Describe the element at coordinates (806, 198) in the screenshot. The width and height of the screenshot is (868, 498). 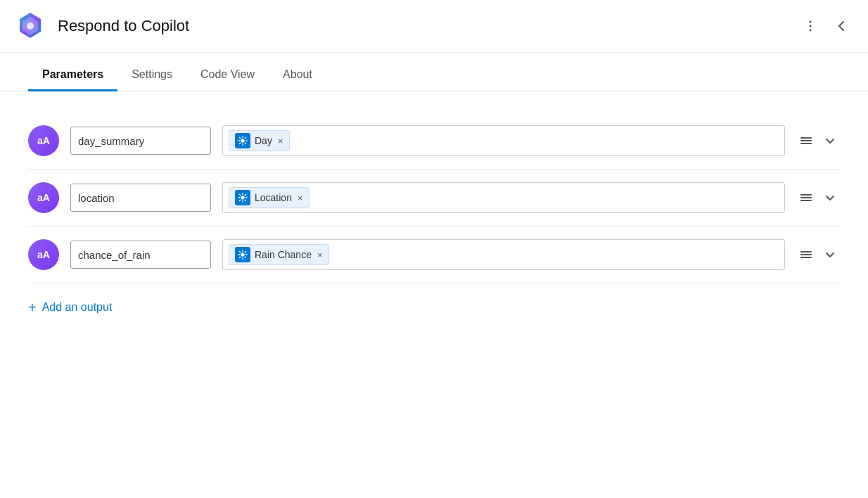
I see `hamburger-icon-location` at that location.